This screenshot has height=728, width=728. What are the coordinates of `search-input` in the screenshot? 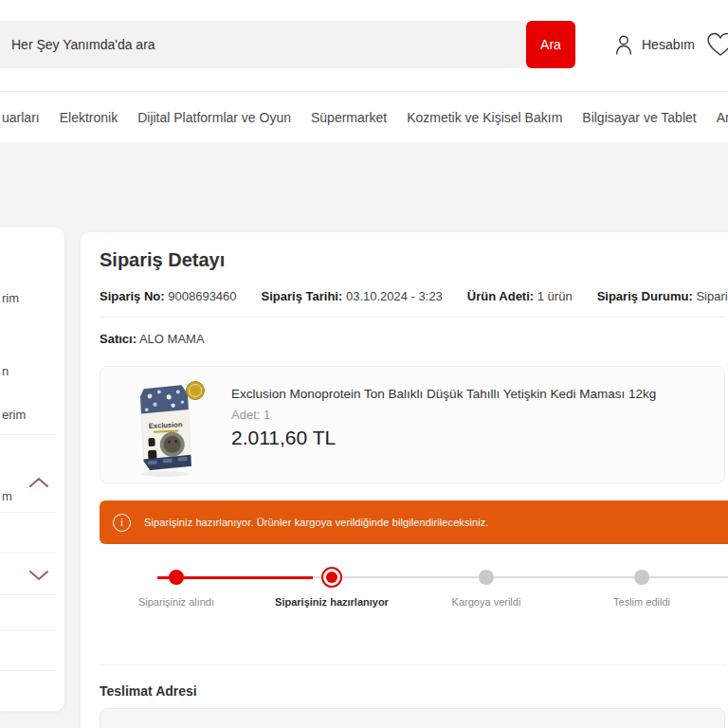 It's located at (264, 45).